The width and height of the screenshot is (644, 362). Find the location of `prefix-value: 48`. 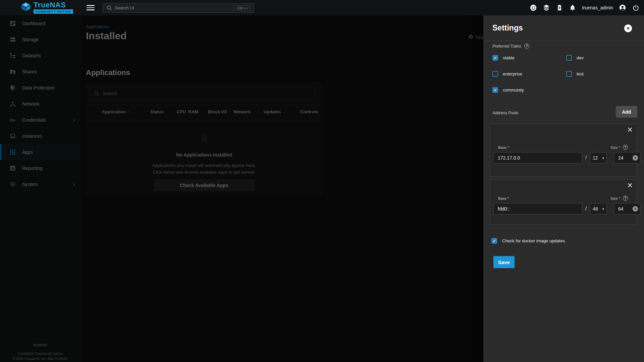

prefix-value: 48 is located at coordinates (595, 209).